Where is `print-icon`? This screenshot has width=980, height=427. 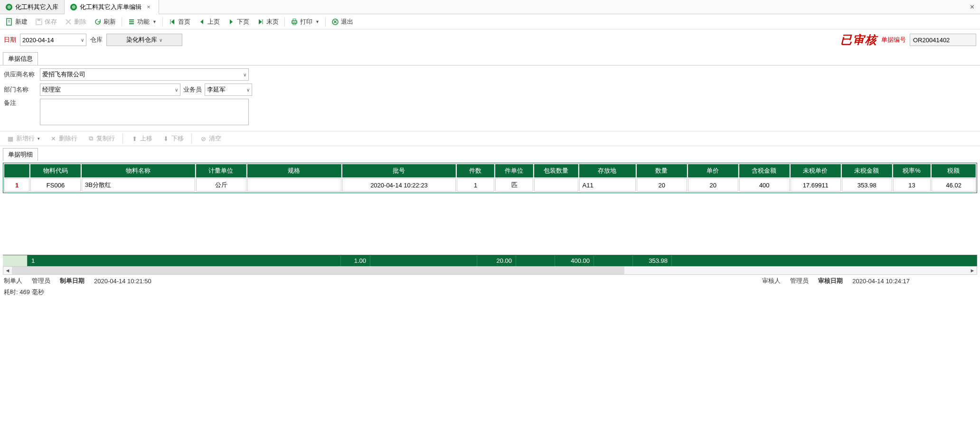 print-icon is located at coordinates (294, 22).